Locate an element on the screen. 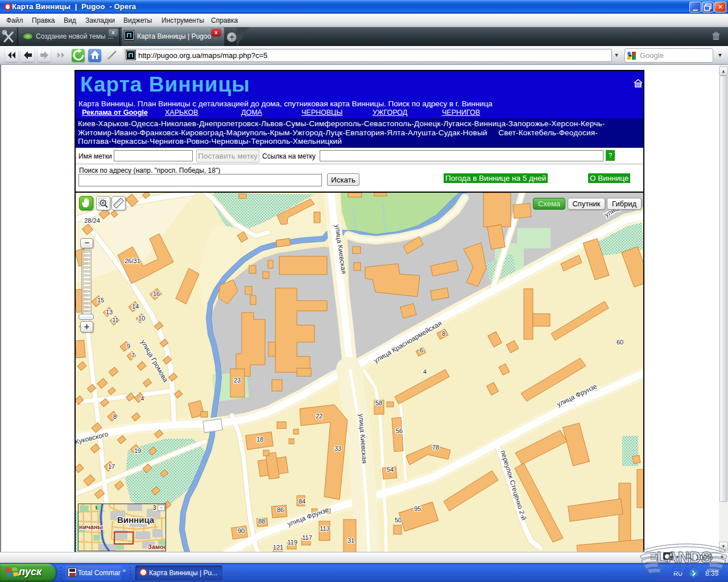 This screenshot has height=582, width=728. svg-text: 6 is located at coordinates (421, 350).